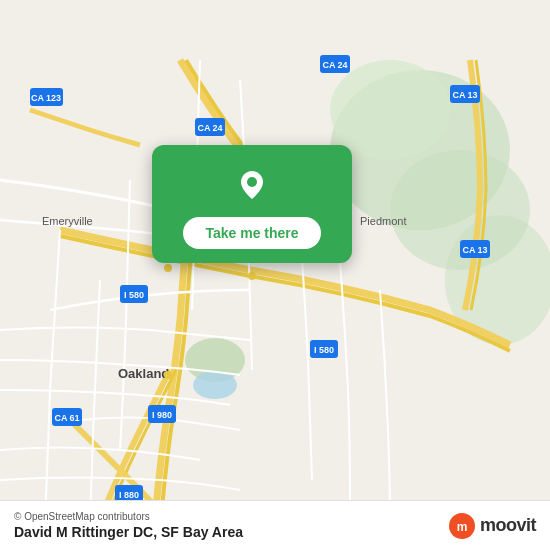 This screenshot has height=550, width=550. What do you see at coordinates (46, 98) in the screenshot?
I see `svg-text: CA 123` at bounding box center [46, 98].